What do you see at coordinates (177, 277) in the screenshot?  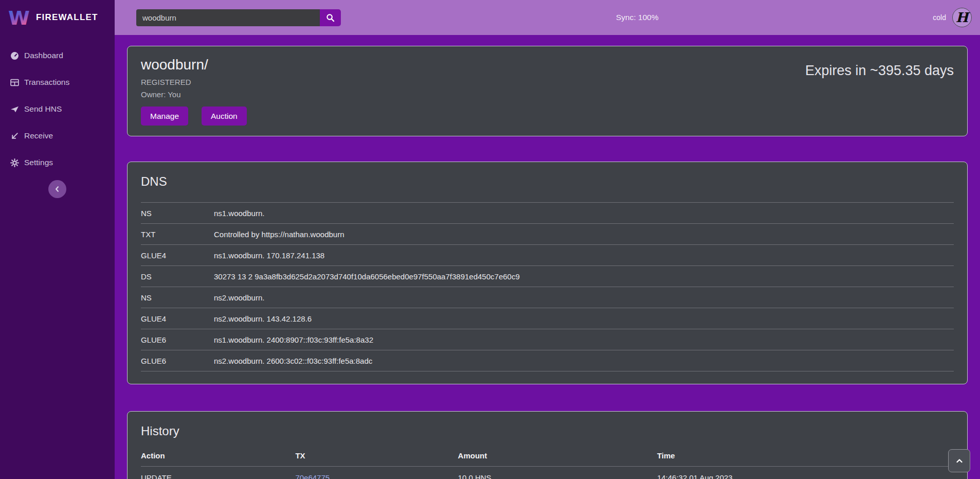 I see `dns-record-type: DS` at bounding box center [177, 277].